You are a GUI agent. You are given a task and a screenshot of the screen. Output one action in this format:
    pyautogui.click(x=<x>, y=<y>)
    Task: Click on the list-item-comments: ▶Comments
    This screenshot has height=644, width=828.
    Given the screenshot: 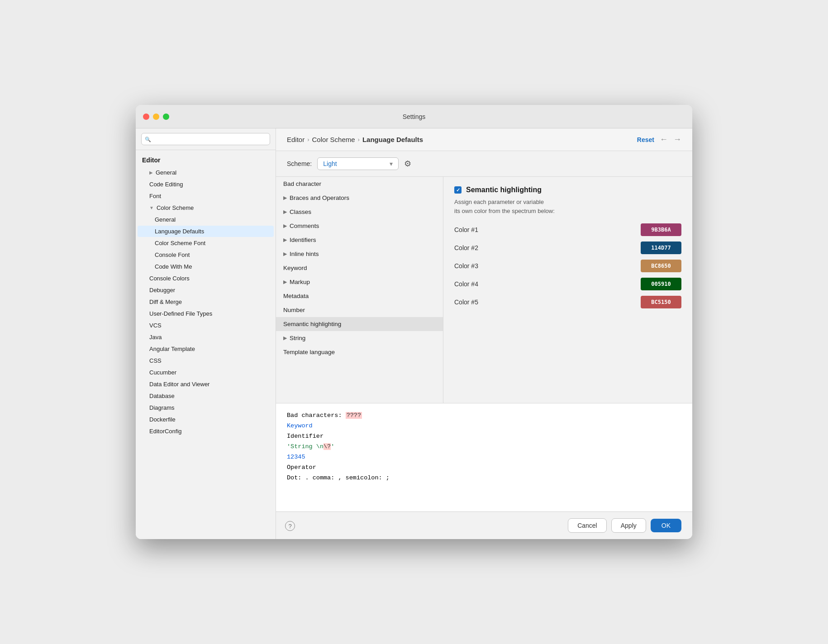 What is the action you would take?
    pyautogui.click(x=359, y=226)
    